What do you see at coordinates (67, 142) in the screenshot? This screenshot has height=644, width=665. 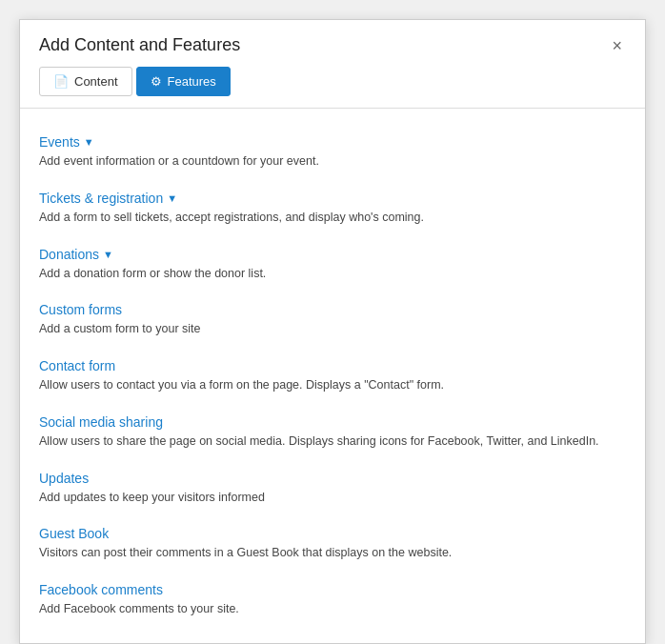 I see `feature-title-events: Events ▼` at bounding box center [67, 142].